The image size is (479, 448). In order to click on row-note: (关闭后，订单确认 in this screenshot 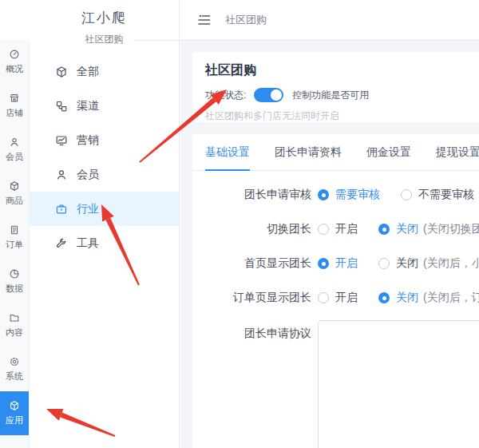, I will do `click(451, 298)`.